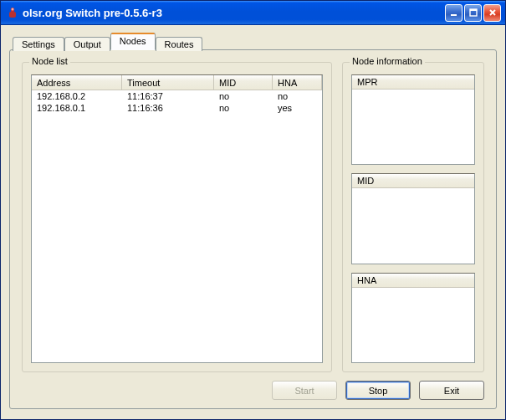 Image resolution: width=506 pixels, height=420 pixels. Describe the element at coordinates (378, 390) in the screenshot. I see `stop-button: Stop` at that location.